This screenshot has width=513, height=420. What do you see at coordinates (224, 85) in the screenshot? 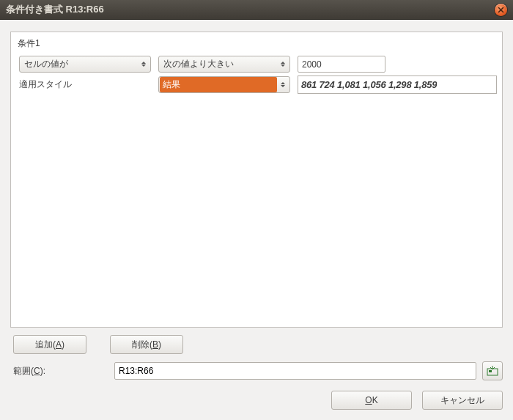
I see `apply-style-combo: 結果` at bounding box center [224, 85].